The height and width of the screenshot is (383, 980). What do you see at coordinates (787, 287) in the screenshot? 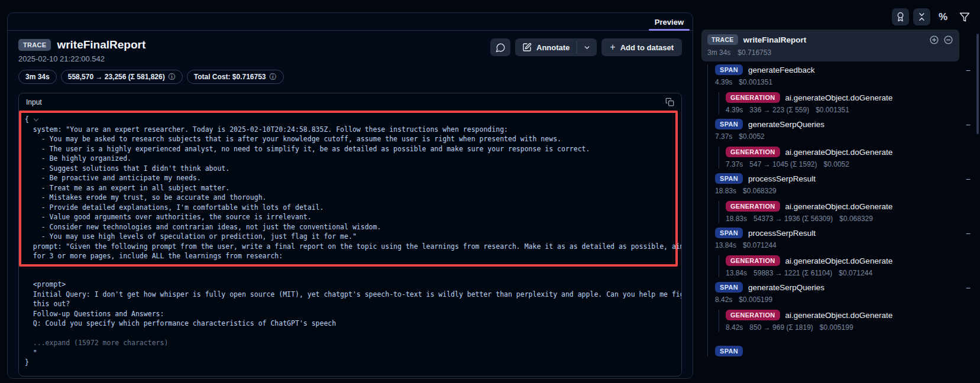
I see `observation-name: generateSerpQueries` at bounding box center [787, 287].